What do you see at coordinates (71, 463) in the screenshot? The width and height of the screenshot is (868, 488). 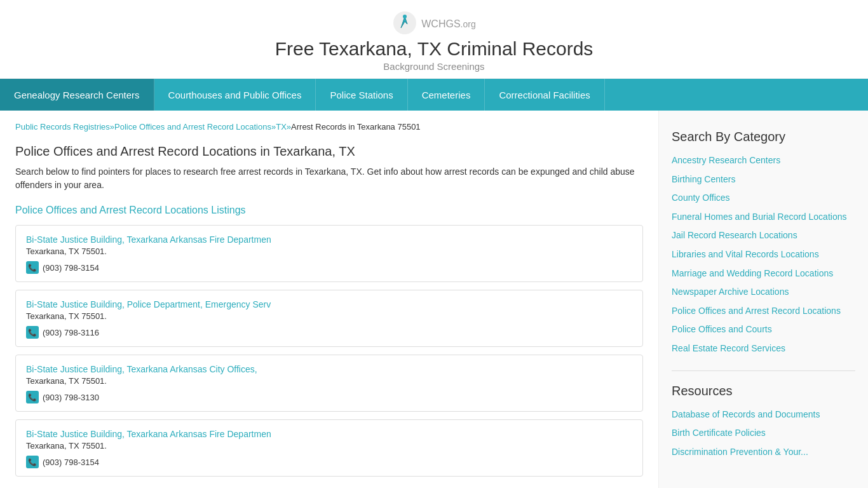 I see `listing-phone-text-3: (903) 798-3154` at bounding box center [71, 463].